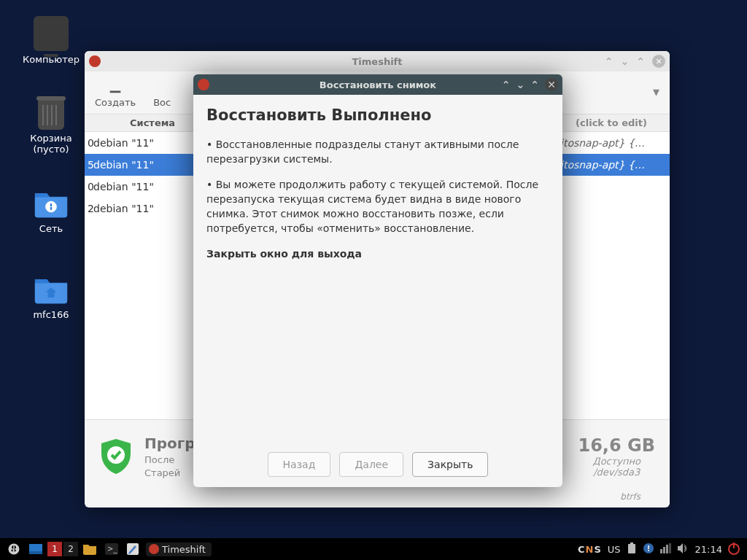  Describe the element at coordinates (377, 61) in the screenshot. I see `window-titlebar: Timeshift ⌃ ⌄ ⌃ ✕` at that location.